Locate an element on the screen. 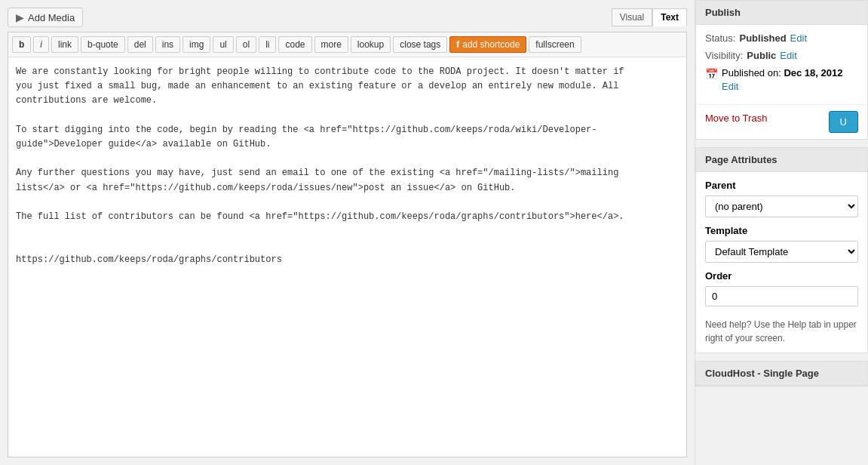 Image resolution: width=868 pixels, height=465 pixels. published-on-label: Published on: is located at coordinates (751, 72).